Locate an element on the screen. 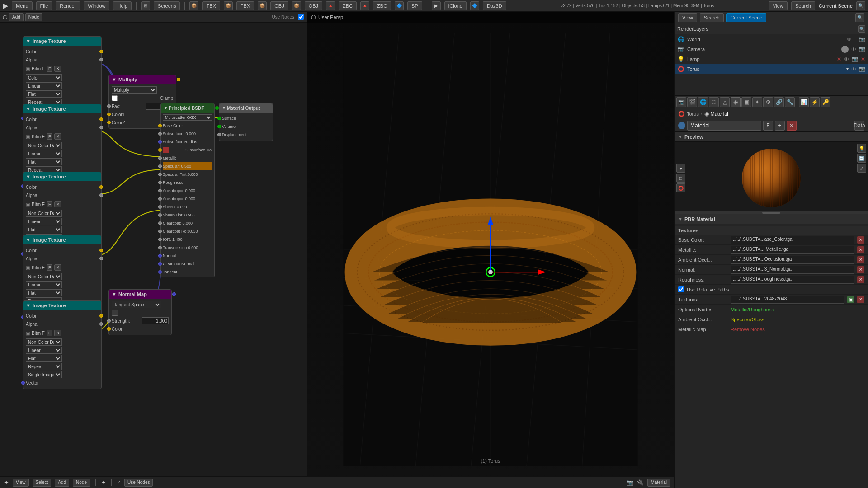  ambient-occlusion-del-btn: ✕ is located at coordinates (861, 260).